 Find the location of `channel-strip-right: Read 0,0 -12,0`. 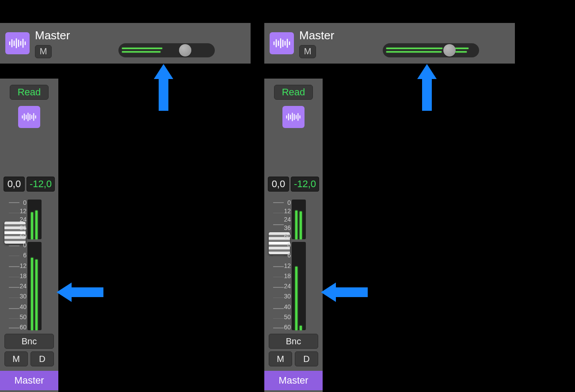

channel-strip-right: Read 0,0 -12,0 is located at coordinates (293, 235).